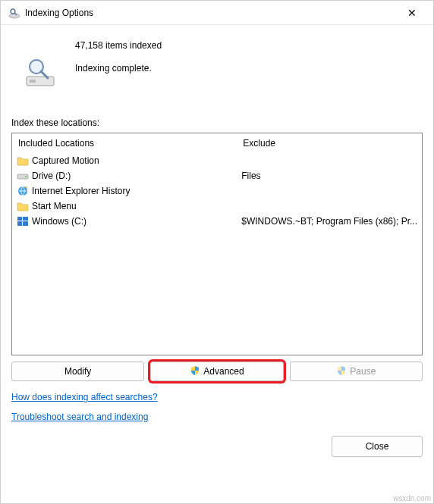 This screenshot has height=504, width=434. Describe the element at coordinates (217, 123) in the screenshot. I see `locations-label: Index these locations:` at that location.